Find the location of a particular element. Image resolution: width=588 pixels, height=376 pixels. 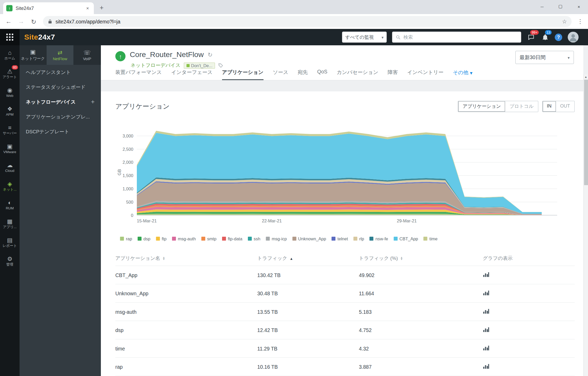

back-button: ← is located at coordinates (9, 22).